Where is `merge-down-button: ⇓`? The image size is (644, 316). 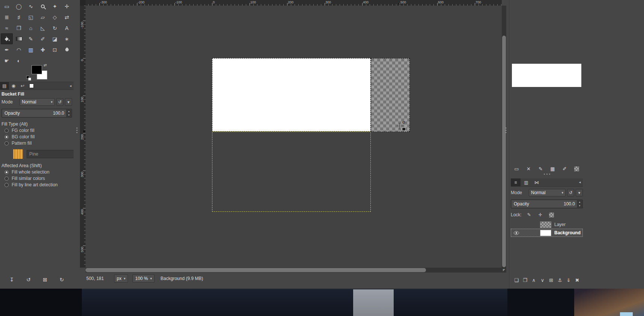 merge-down-button: ⇓ is located at coordinates (569, 280).